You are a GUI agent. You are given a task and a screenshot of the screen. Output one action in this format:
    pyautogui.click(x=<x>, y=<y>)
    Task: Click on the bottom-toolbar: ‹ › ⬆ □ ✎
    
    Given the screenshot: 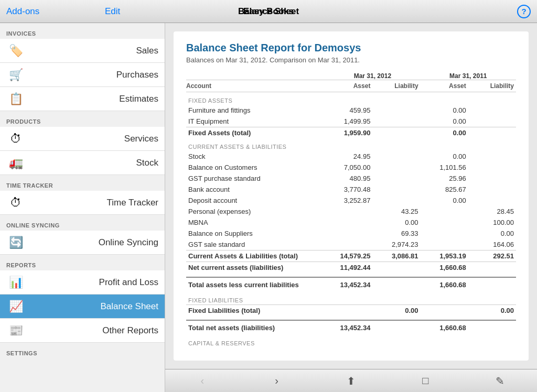 What is the action you would take?
    pyautogui.click(x=351, y=380)
    